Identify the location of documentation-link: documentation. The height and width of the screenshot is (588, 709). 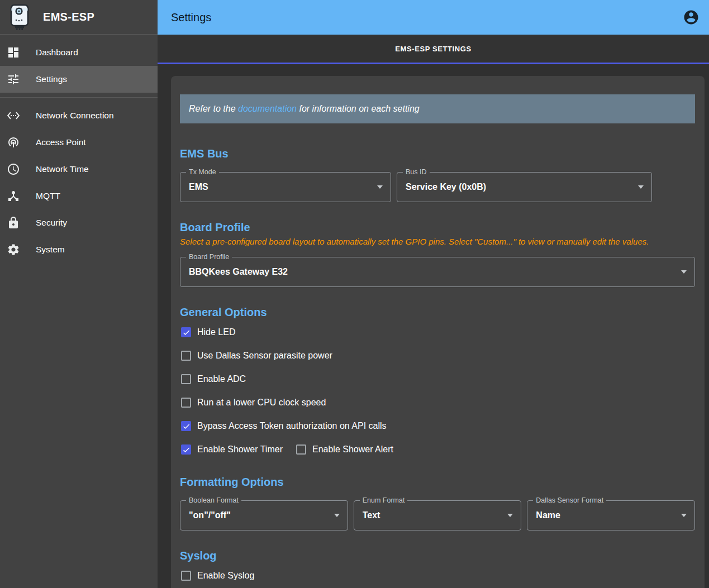
(267, 108).